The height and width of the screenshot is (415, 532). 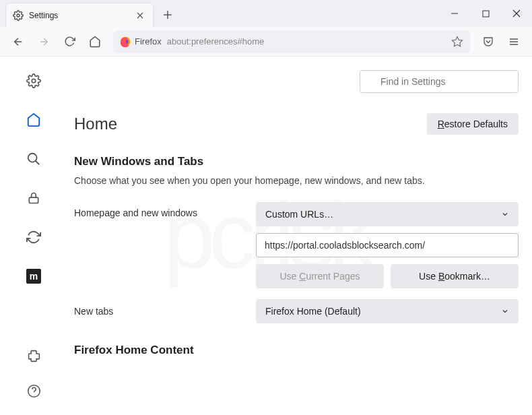 I want to click on maximize-button, so click(x=486, y=13).